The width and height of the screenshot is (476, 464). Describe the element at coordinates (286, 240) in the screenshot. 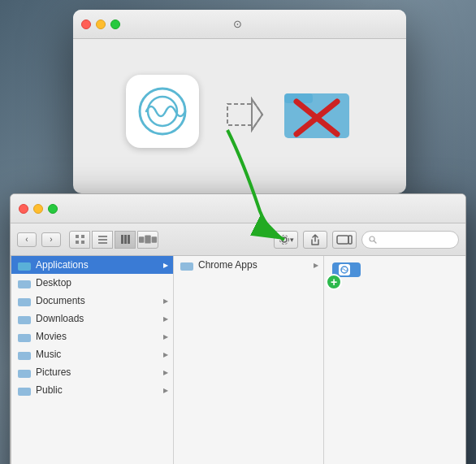

I see `action-button: ▾` at that location.